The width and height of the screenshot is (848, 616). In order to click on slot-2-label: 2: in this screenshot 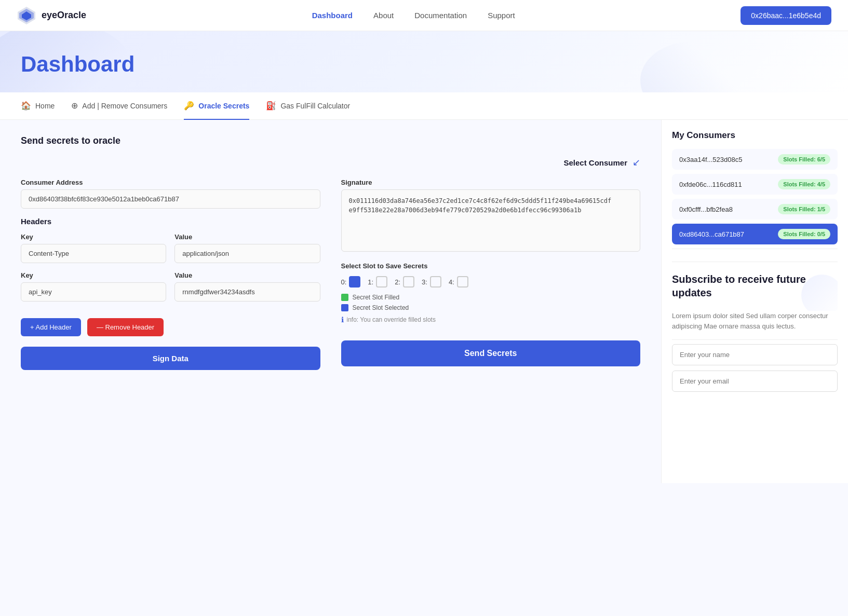, I will do `click(398, 282)`.